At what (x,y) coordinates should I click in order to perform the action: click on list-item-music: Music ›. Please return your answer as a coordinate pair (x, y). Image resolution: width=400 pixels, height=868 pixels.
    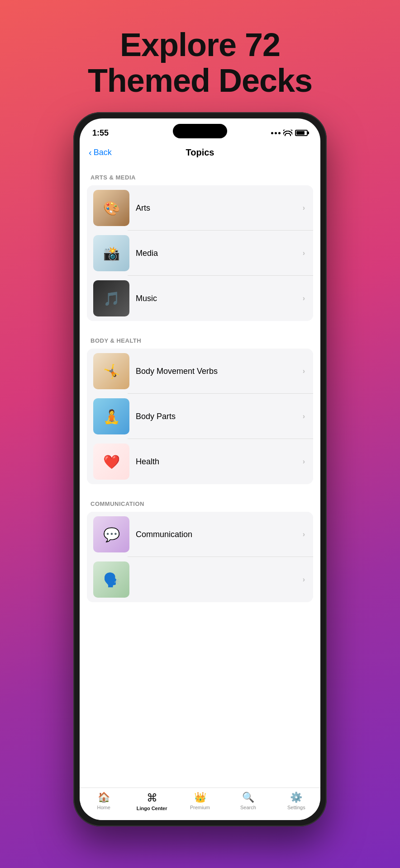
    Looking at the image, I should click on (200, 298).